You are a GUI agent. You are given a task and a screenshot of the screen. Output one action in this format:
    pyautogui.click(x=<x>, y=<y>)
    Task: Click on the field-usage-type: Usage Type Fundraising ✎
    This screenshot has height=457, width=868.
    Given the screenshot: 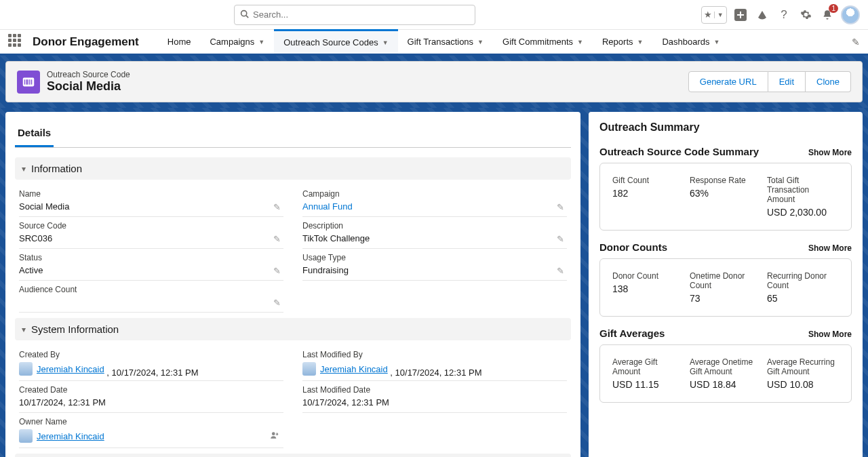 What is the action you would take?
    pyautogui.click(x=435, y=264)
    